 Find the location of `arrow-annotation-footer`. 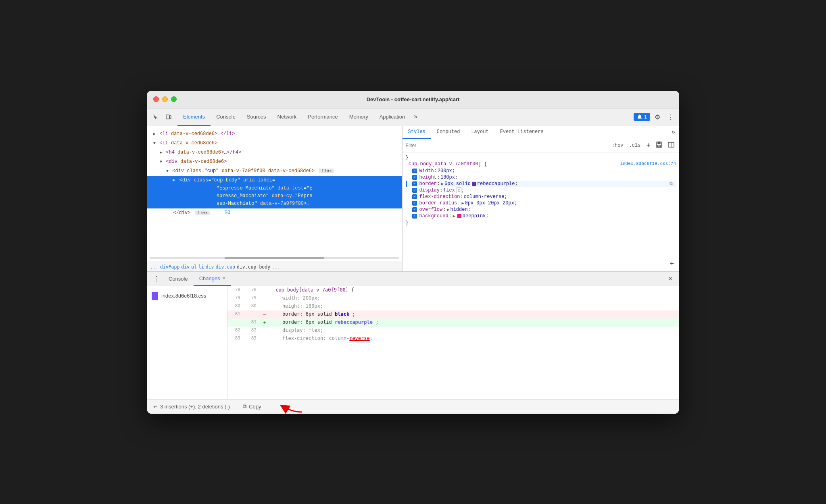

arrow-annotation-footer is located at coordinates (290, 406).